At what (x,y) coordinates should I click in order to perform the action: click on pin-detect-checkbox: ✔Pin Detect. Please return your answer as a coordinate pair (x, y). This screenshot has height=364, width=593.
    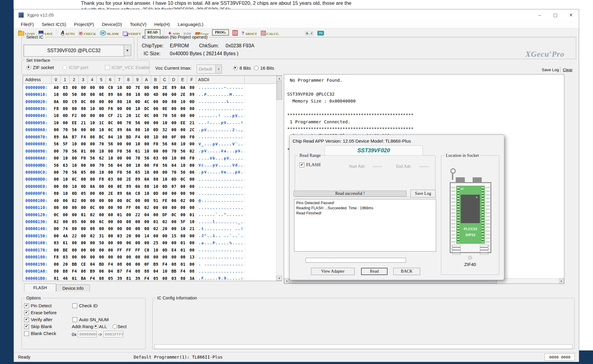
    Looking at the image, I should click on (38, 306).